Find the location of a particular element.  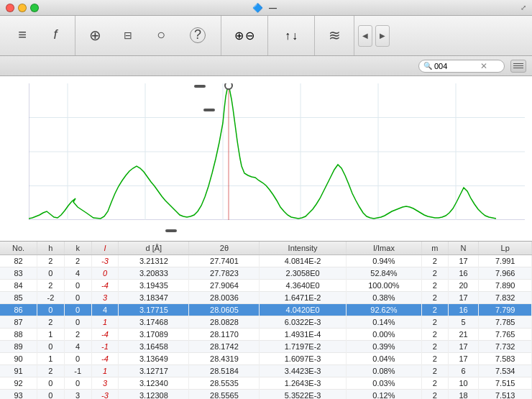

table-row: 8222-33.2131227.74014.0814E-20.94%2177.9… is located at coordinates (266, 262).